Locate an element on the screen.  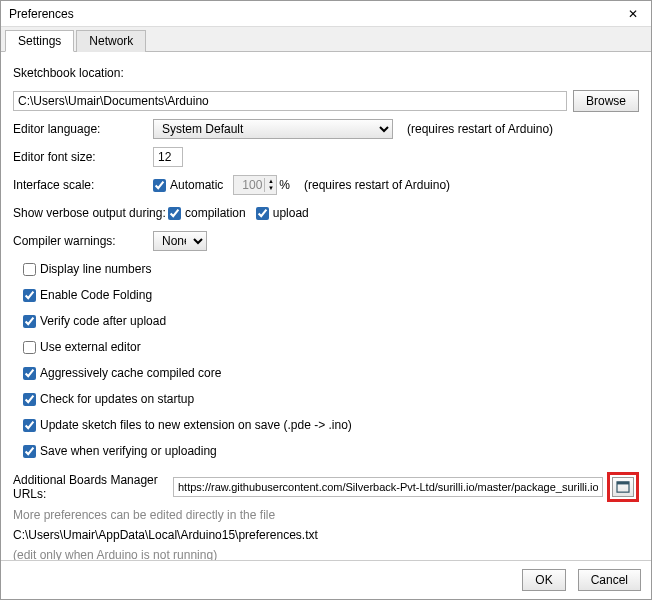
check-updates-checkbox: Check for updates on startup is located at coordinates (108, 399).